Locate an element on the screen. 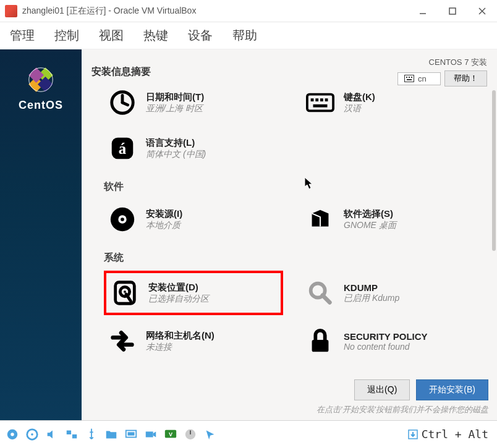 The image size is (497, 448). package-icon is located at coordinates (320, 219).